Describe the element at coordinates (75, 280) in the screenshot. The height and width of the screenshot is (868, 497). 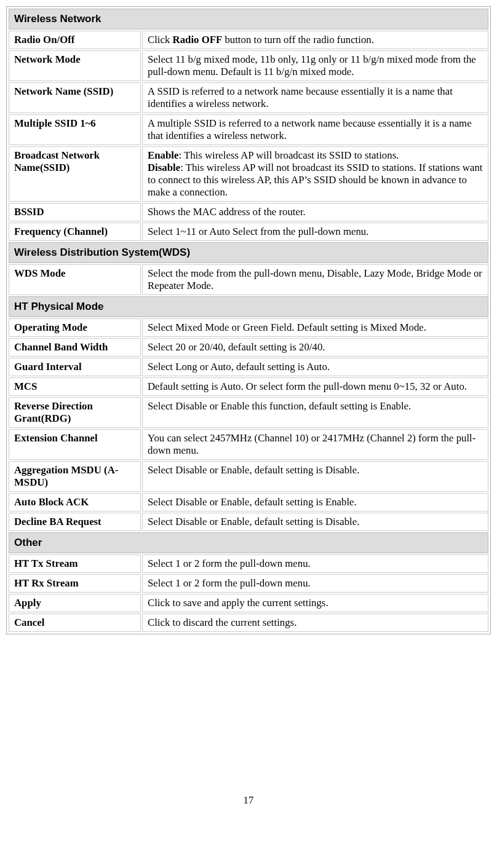
I see `param-label: WDS Mode` at that location.